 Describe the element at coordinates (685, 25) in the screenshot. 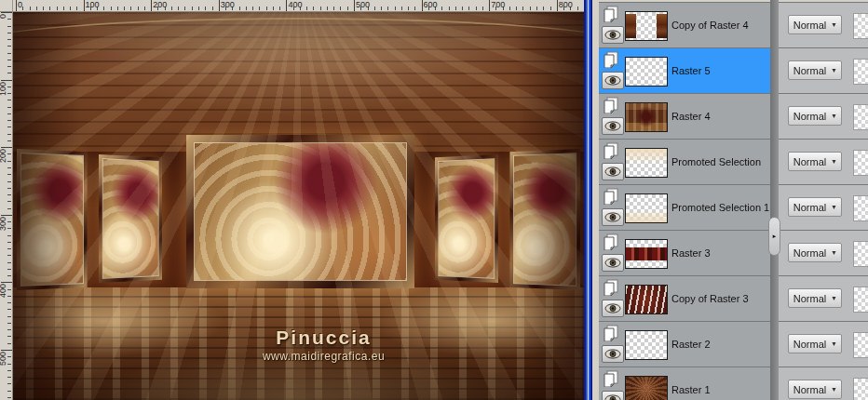

I see `layer-row-left: Copy of Raster 4` at that location.